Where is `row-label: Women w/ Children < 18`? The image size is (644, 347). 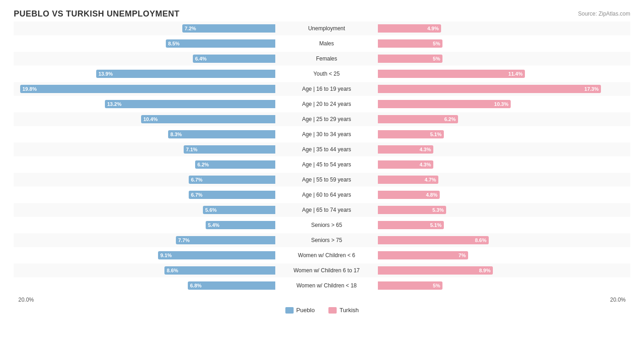 row-label: Women w/ Children < 18 is located at coordinates (327, 286).